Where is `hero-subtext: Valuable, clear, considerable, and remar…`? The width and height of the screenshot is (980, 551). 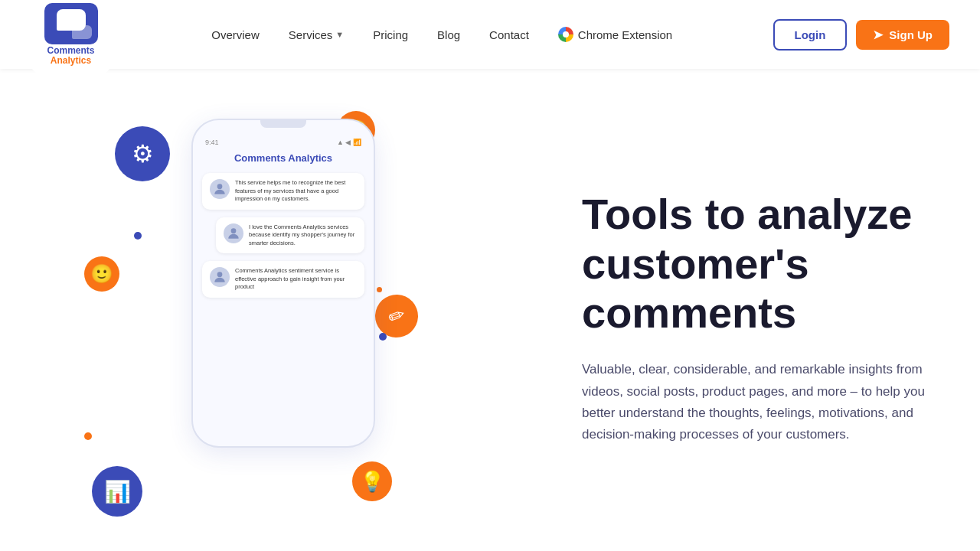 hero-subtext: Valuable, clear, considerable, and remar… is located at coordinates (758, 402).